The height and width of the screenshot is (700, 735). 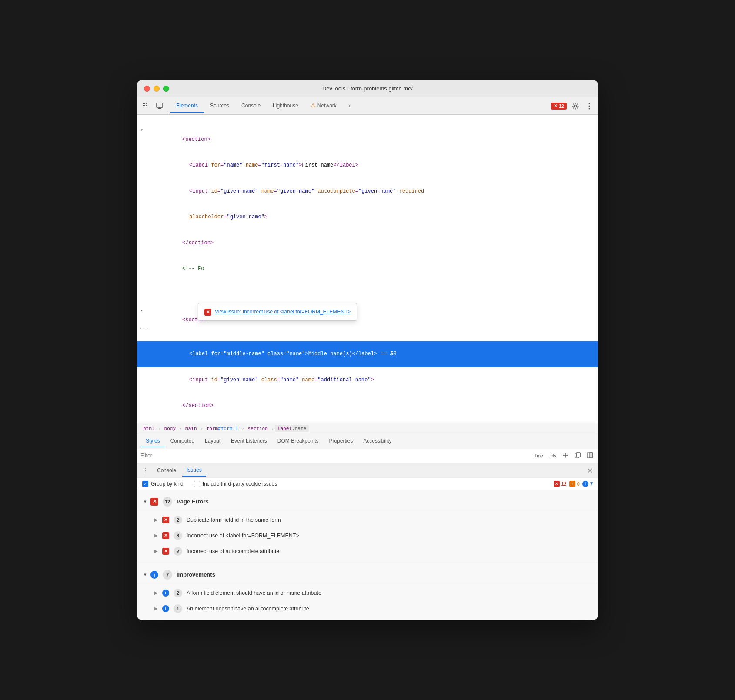 What do you see at coordinates (213, 441) in the screenshot?
I see `tab-layout: Layout` at bounding box center [213, 441].